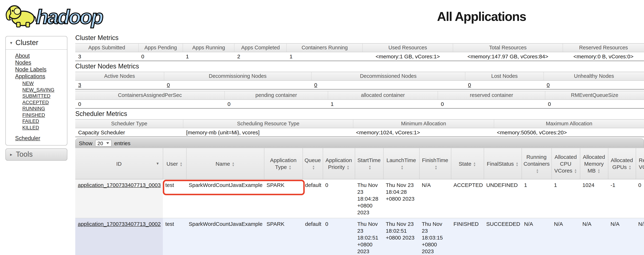 This screenshot has height=255, width=644. Describe the element at coordinates (401, 236) in the screenshot. I see `cell-launchtime: Thu Nov 23 18:02:51 +0800 2023` at that location.